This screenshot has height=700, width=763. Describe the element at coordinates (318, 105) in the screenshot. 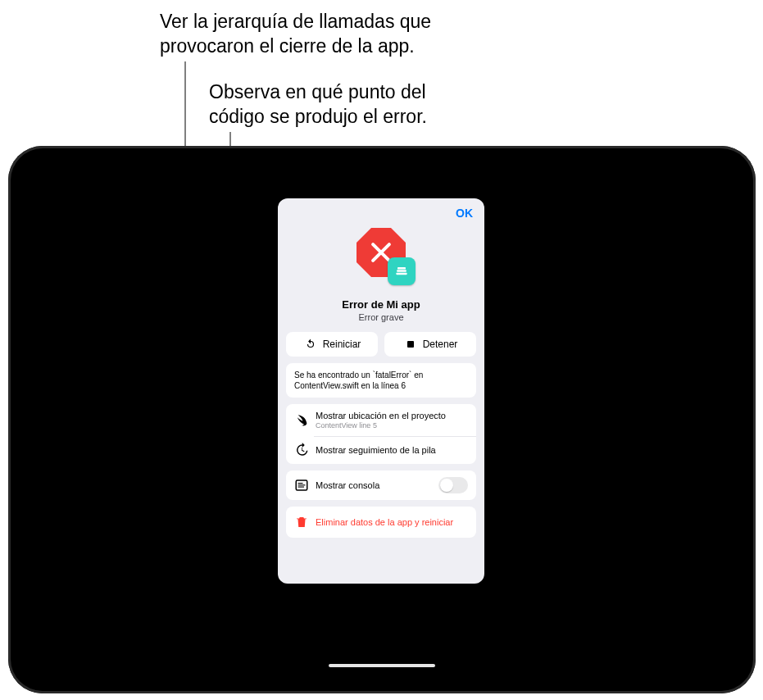

I see `callout-code-location: Observa en qué punto delcódigo se produj…` at that location.